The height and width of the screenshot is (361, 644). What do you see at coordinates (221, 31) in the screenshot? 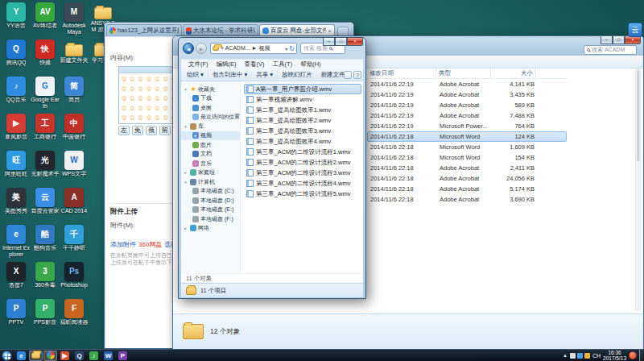
I see `browser-tab: 大水木论坛 - 学术科研讨...` at bounding box center [221, 31].